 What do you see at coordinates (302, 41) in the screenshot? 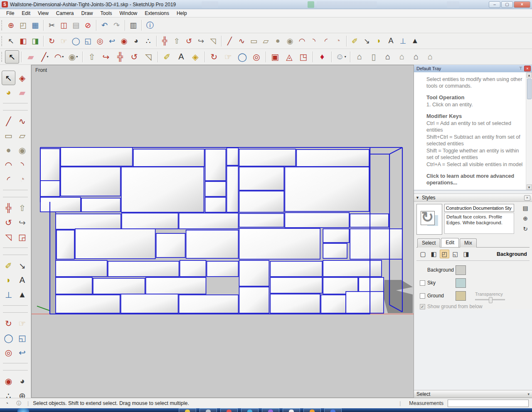
I see `arc-button: ◠` at bounding box center [302, 41].